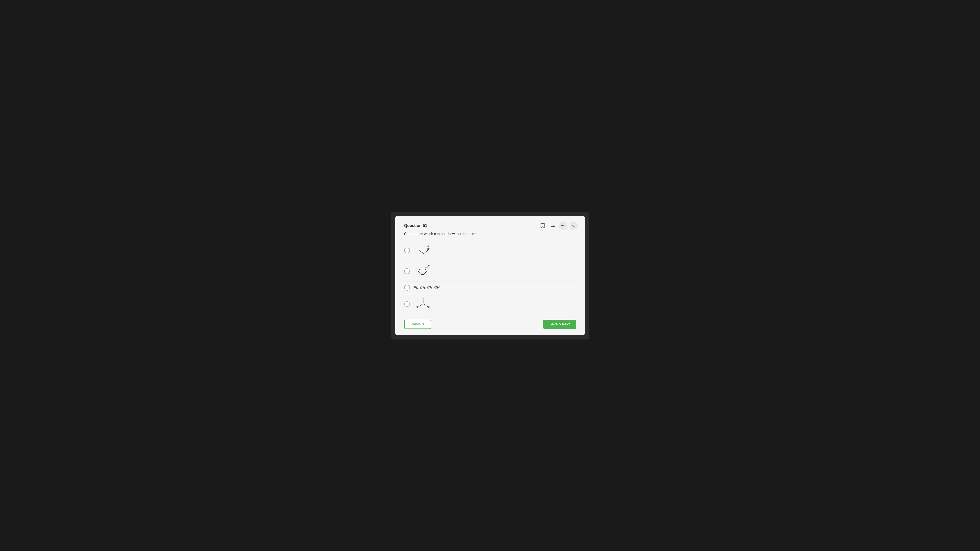 This screenshot has width=980, height=551. I want to click on negative-score: -1, so click(574, 225).